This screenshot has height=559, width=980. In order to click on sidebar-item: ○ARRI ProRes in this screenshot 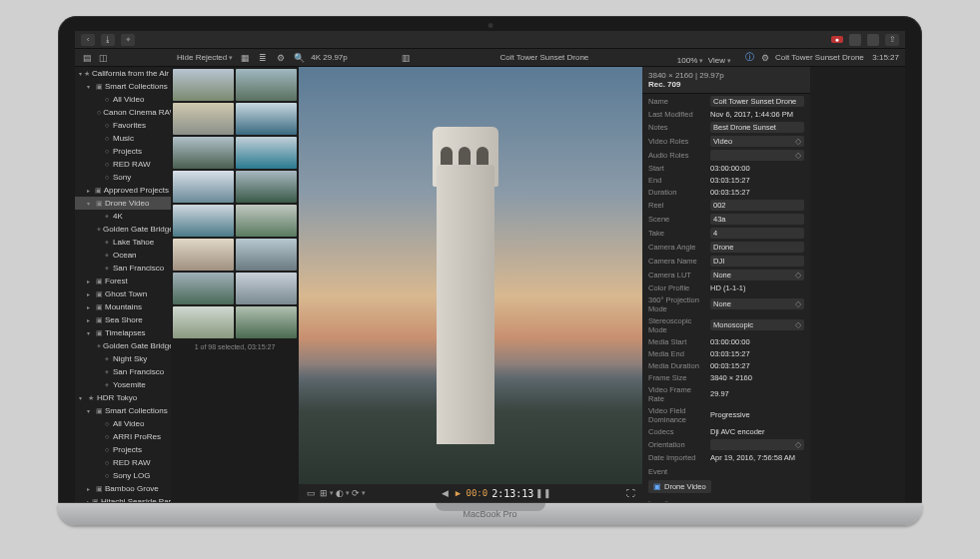, I will do `click(123, 437)`.